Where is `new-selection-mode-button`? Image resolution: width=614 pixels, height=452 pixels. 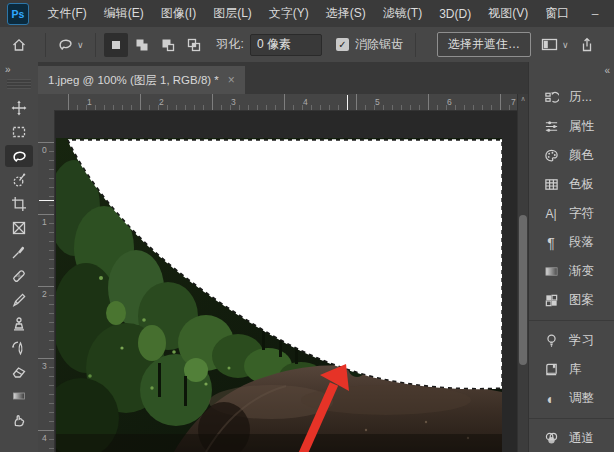
new-selection-mode-button is located at coordinates (116, 45).